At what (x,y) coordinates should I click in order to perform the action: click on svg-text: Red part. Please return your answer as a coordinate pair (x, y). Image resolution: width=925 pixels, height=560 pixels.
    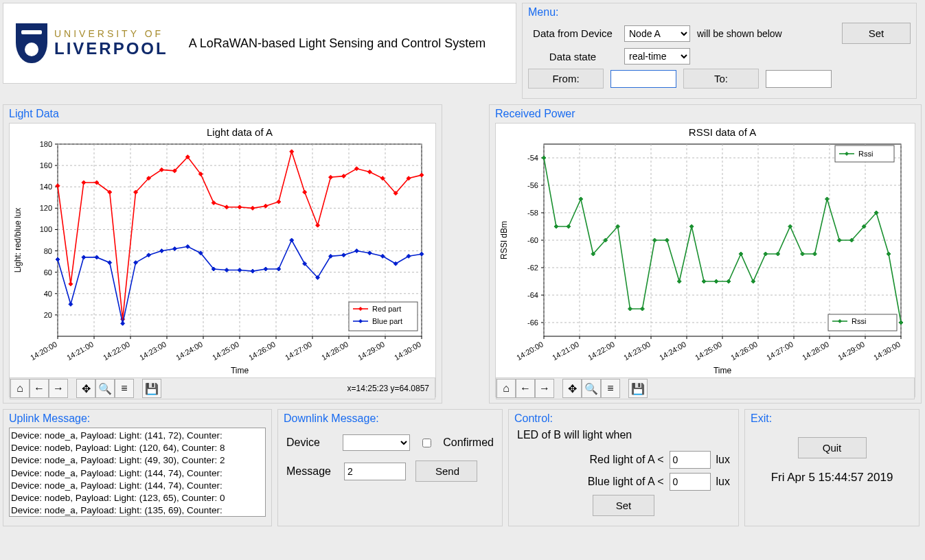
    Looking at the image, I should click on (387, 309).